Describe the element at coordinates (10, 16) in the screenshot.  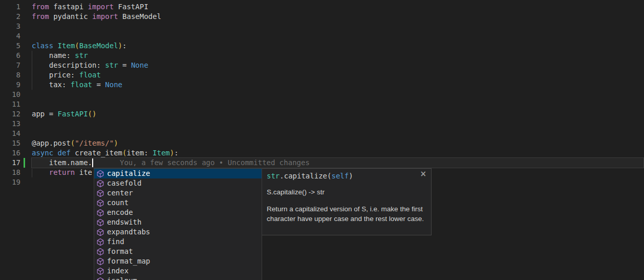
I see `line-number: 2` at that location.